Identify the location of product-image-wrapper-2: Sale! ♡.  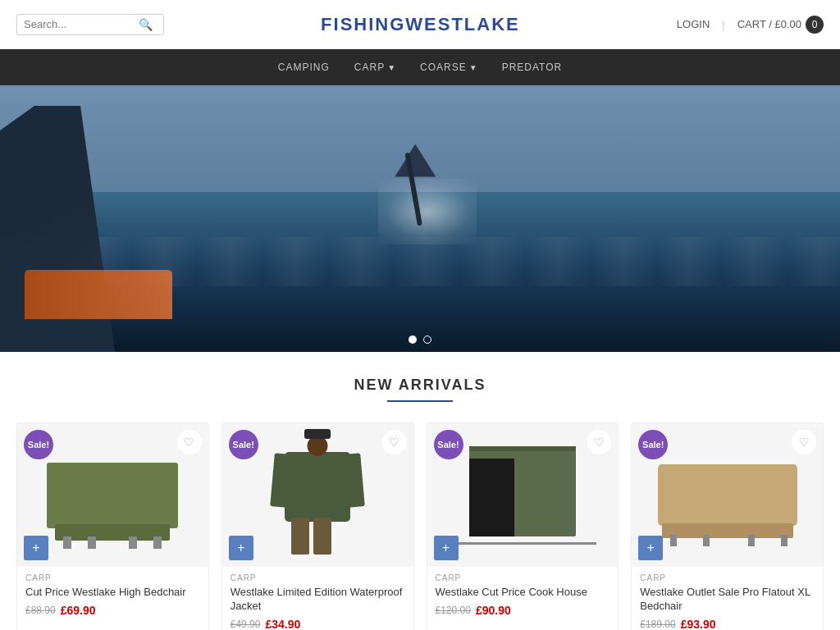
(318, 495).